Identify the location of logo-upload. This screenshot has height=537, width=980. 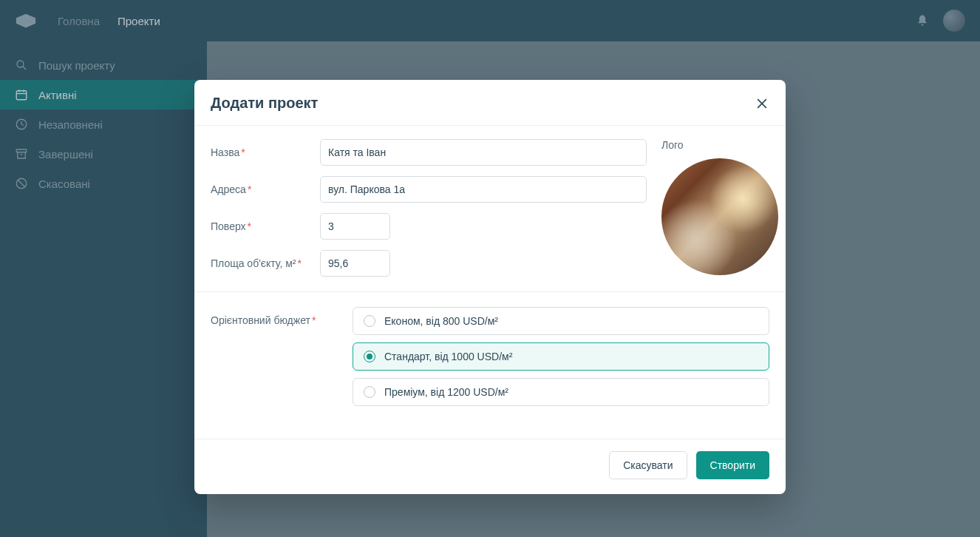
(720, 217).